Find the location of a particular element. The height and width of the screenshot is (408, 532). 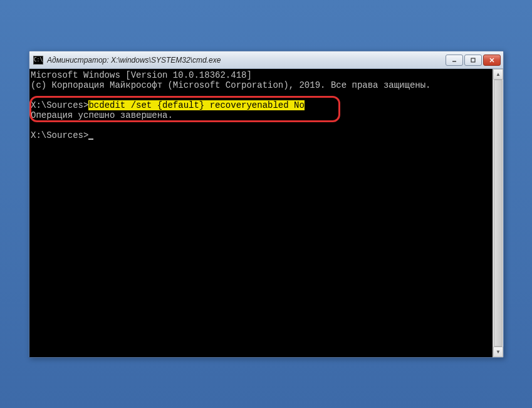

minimize-button is located at coordinates (454, 60).